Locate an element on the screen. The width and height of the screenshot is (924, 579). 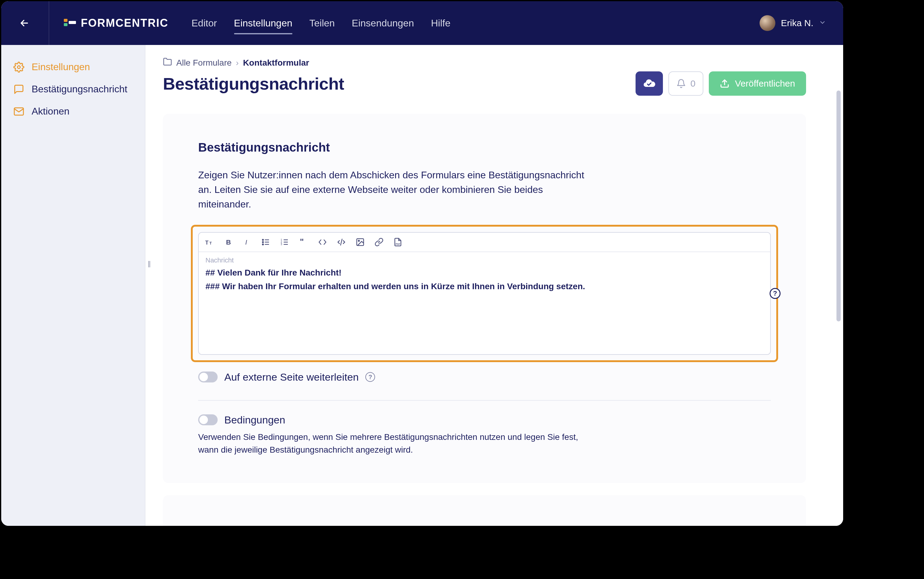
italic-button: I is located at coordinates (247, 242).